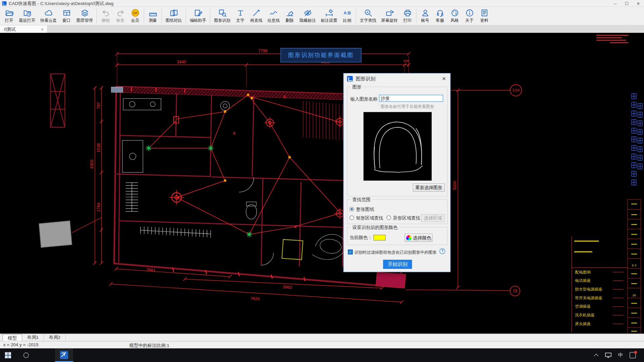 The width and height of the screenshot is (644, 362). Describe the element at coordinates (106, 13) in the screenshot. I see `undo-icon` at that location.